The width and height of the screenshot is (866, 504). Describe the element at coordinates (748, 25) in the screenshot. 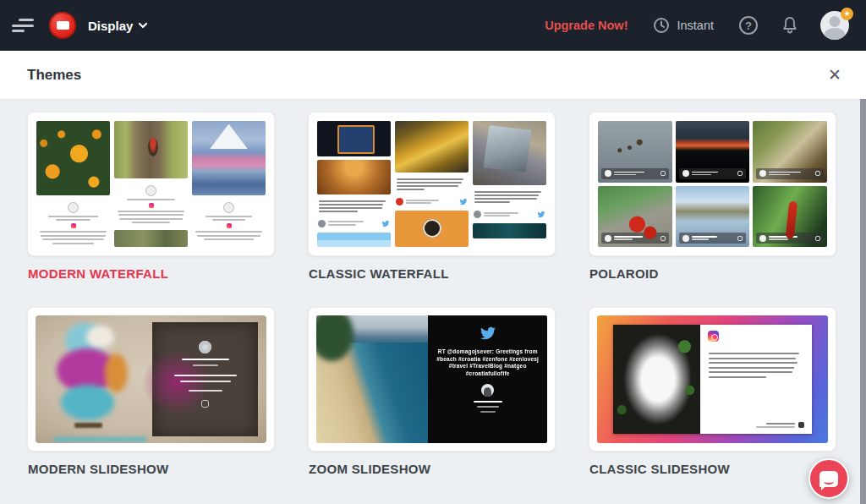

I see `help-icon: ?` at that location.